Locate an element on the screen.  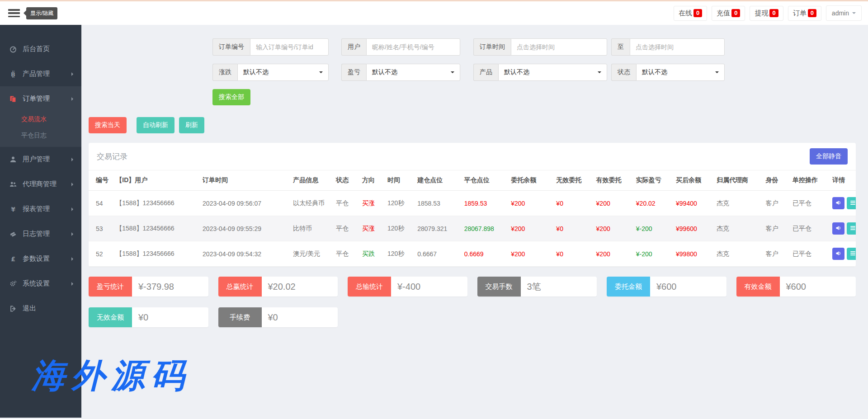
column-header: 归属代理商 is located at coordinates (739, 181).